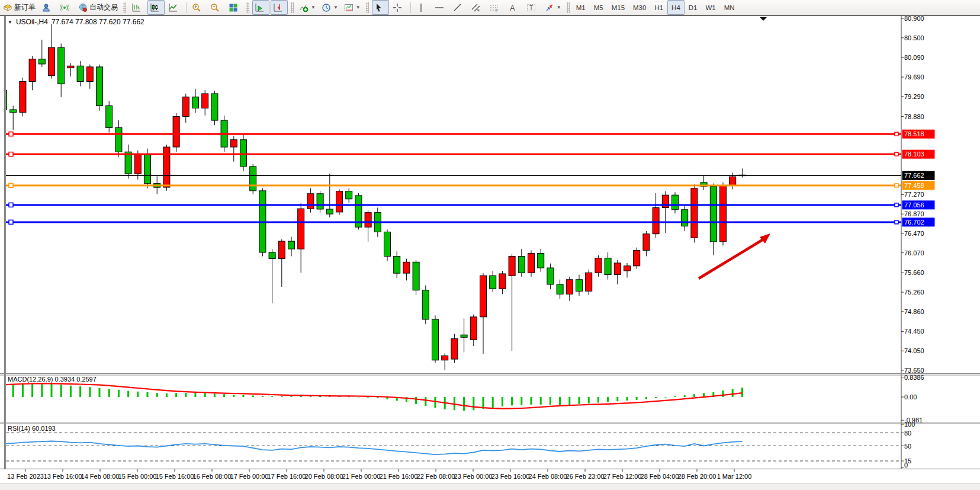 The image size is (980, 490). What do you see at coordinates (307, 7) in the screenshot?
I see `indicators-button: ▼` at bounding box center [307, 7].